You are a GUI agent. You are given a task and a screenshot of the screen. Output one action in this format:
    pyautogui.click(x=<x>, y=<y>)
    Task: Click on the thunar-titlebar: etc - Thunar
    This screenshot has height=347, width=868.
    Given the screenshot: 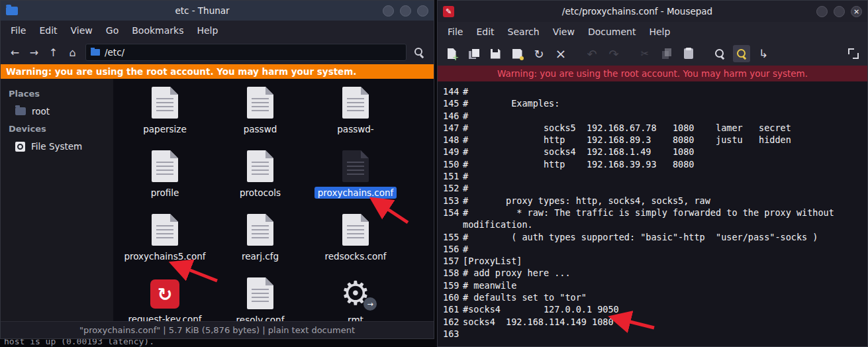 What is the action you would take?
    pyautogui.click(x=217, y=11)
    